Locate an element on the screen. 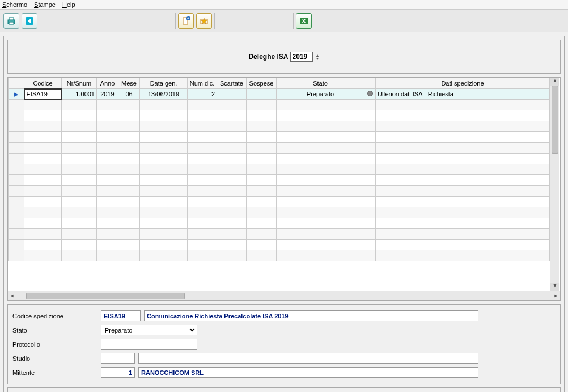  col-scartate: Scartate is located at coordinates (232, 84).